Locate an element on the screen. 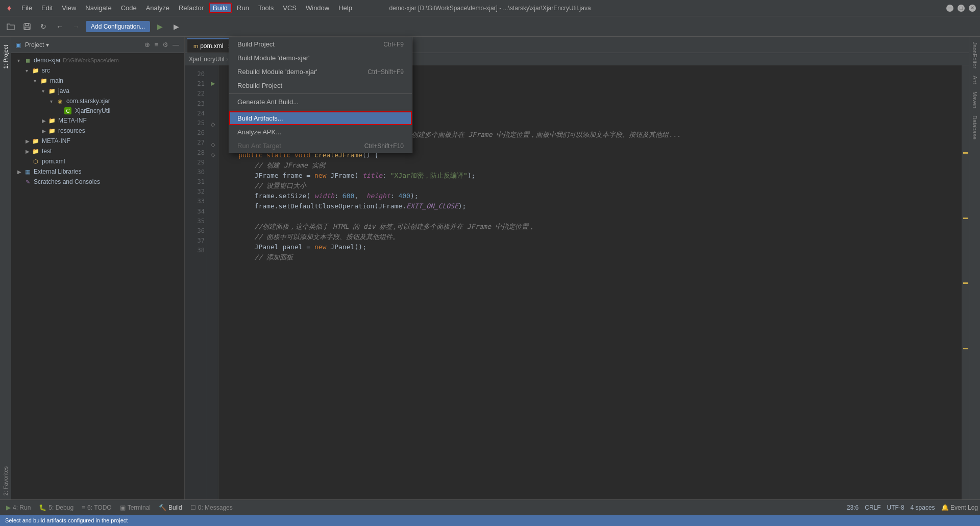 The height and width of the screenshot is (526, 980). bottom-tab-todo: ≡ 6: TODO is located at coordinates (97, 508).